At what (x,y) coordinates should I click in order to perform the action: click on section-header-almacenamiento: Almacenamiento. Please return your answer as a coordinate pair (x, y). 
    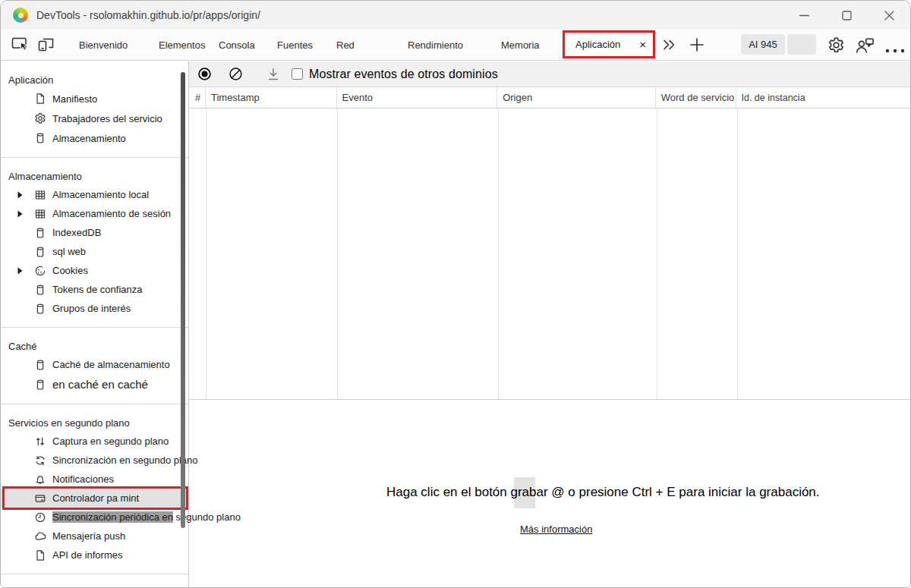
    Looking at the image, I should click on (94, 176).